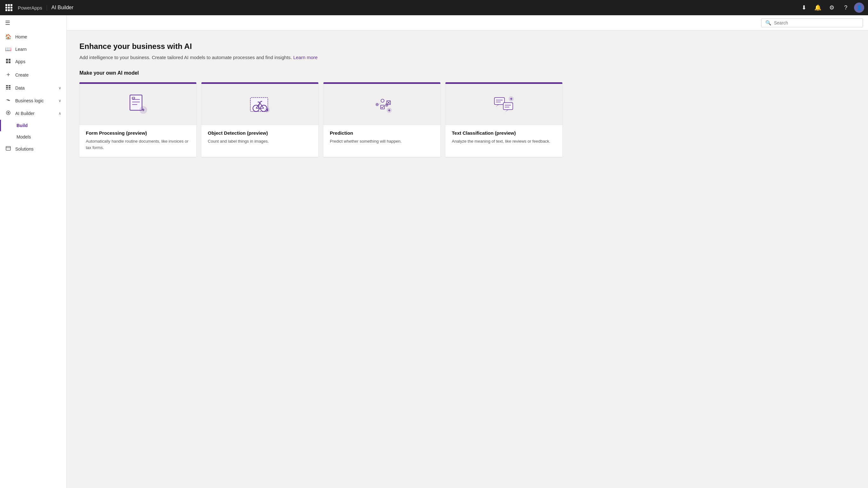 The width and height of the screenshot is (868, 488). What do you see at coordinates (24, 149) in the screenshot?
I see `sidebar-label-solutions: Solutions` at bounding box center [24, 149].